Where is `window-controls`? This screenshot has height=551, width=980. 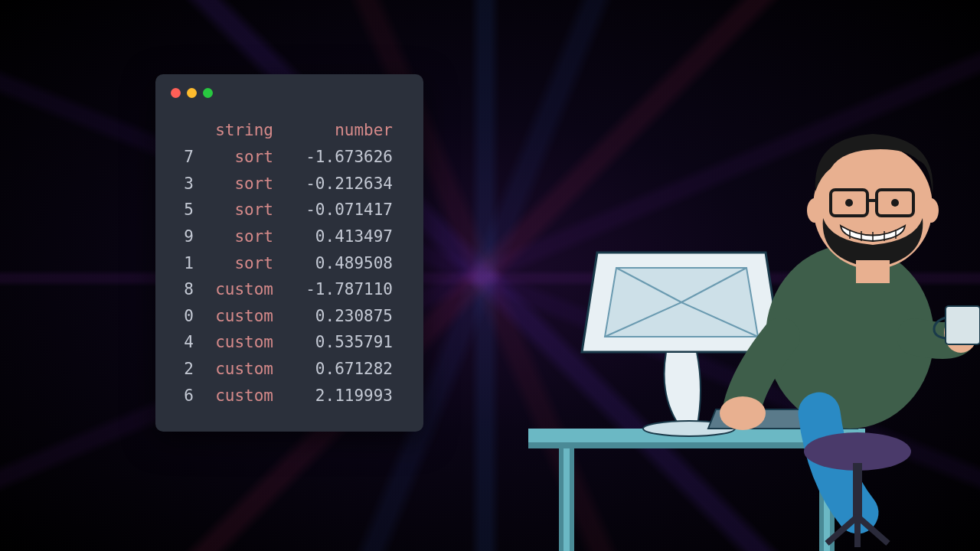
window-controls is located at coordinates (289, 93).